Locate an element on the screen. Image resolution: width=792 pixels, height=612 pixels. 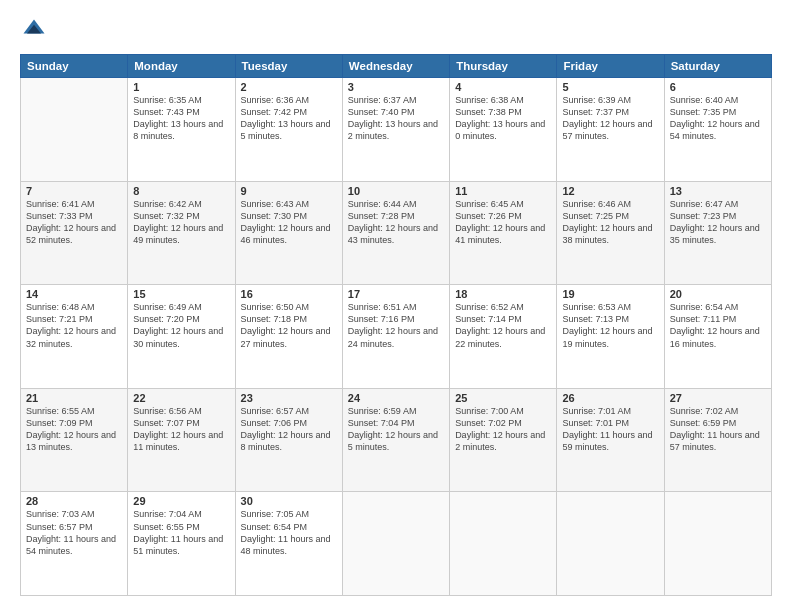
day-info: Sunrise: 6:50 AMSunset: 7:18 PMDaylight:… is located at coordinates (289, 326).